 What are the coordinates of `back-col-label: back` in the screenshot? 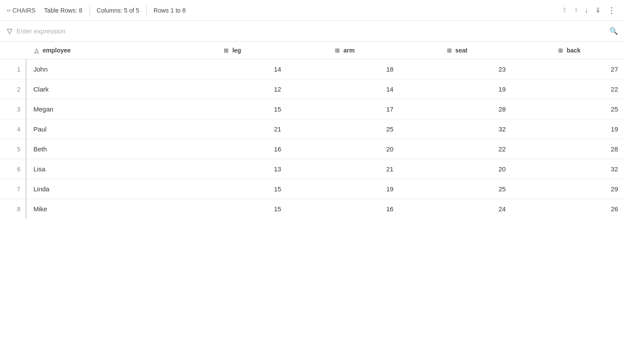 It's located at (574, 50).